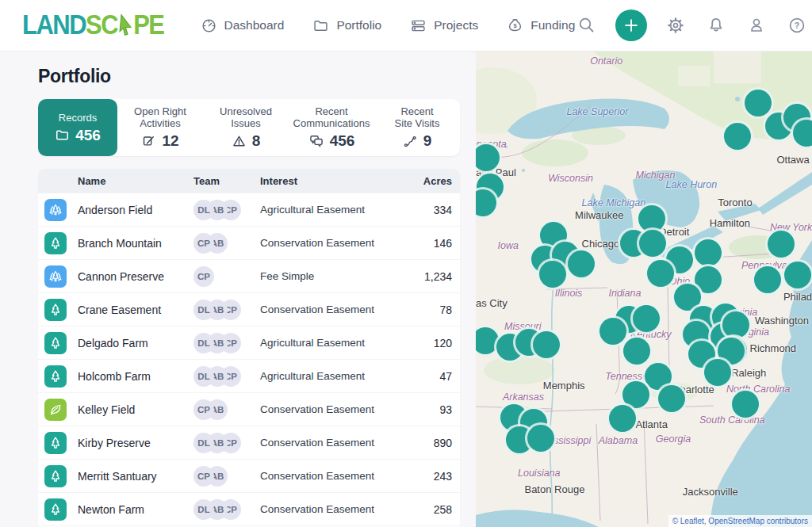 The image size is (812, 527). Describe the element at coordinates (246, 117) in the screenshot. I see `stat-label: UnresolvedIssues` at that location.